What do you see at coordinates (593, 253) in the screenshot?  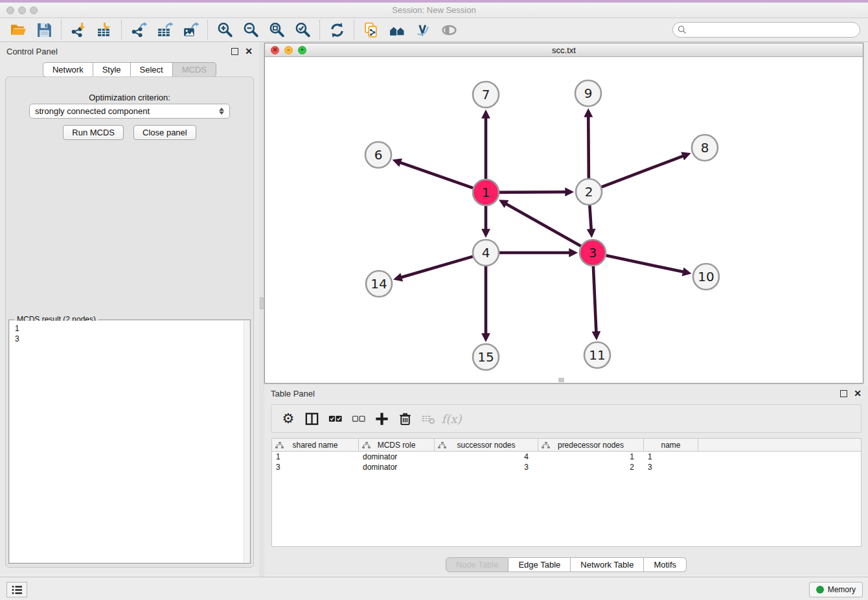 I see `graph-node-3: 3` at bounding box center [593, 253].